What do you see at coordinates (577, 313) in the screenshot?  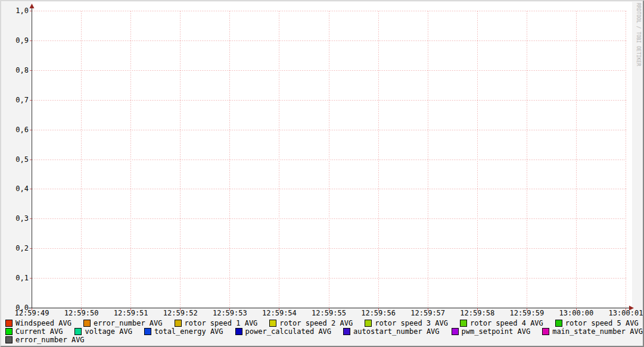 I see `x-tick-label: 13:00:00` at bounding box center [577, 313].